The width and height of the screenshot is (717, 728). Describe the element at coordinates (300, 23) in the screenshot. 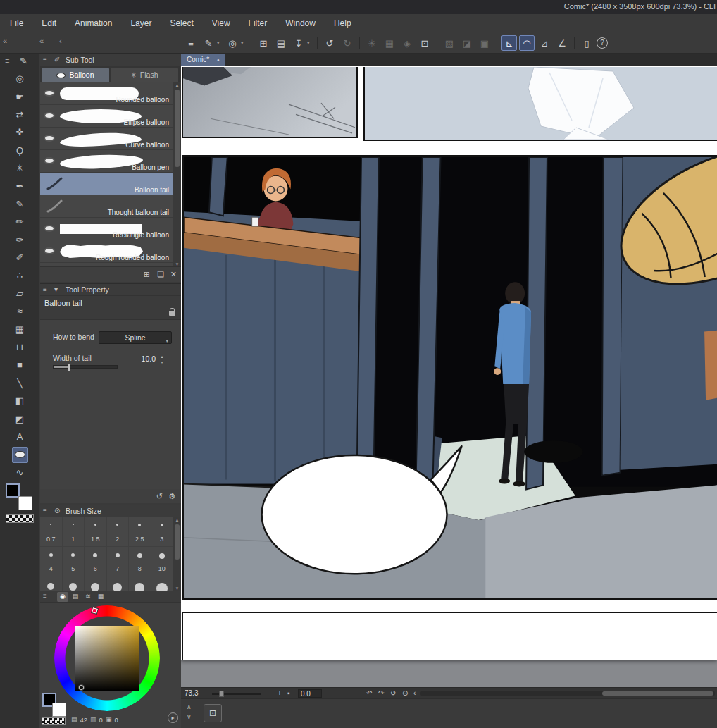

I see `menu-window: Window` at that location.